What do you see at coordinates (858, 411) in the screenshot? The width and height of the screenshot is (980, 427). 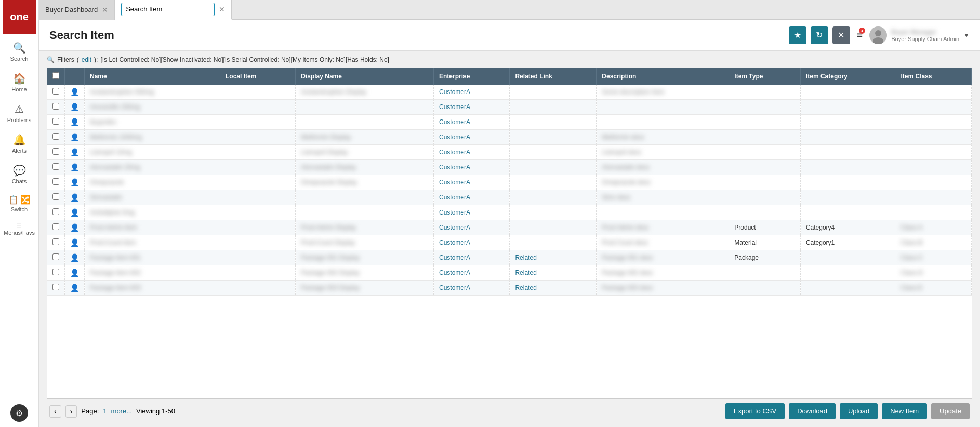 I see `upload-button: Upload` at bounding box center [858, 411].